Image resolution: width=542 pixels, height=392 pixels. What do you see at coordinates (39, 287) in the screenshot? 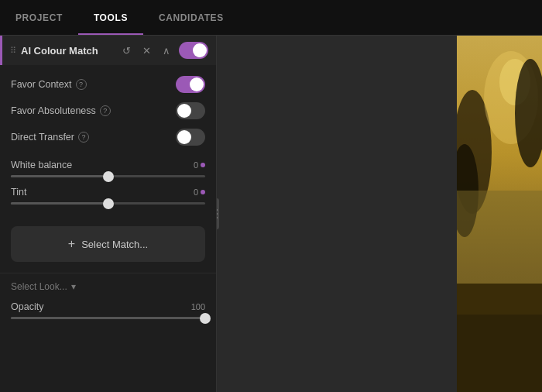
I see `select-look-label: Select Look...` at bounding box center [39, 287].